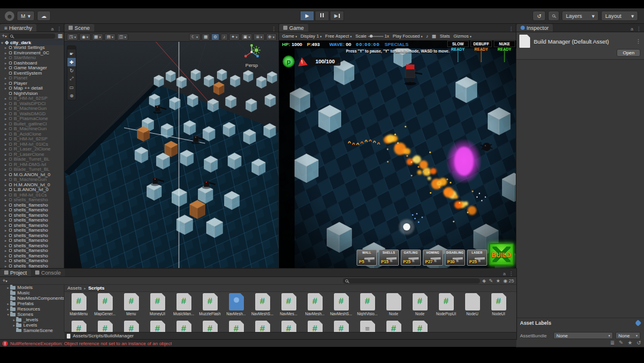 The image size is (644, 363). I want to click on layout-mode-dropdown: ▤▾, so click(110, 37).